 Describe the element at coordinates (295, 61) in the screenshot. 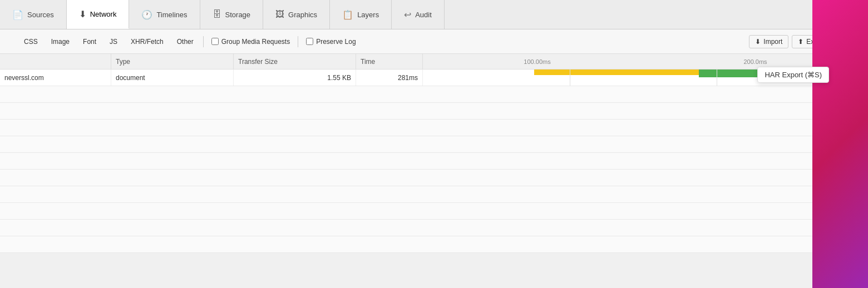

I see `col-header-size: Transfer Size` at that location.